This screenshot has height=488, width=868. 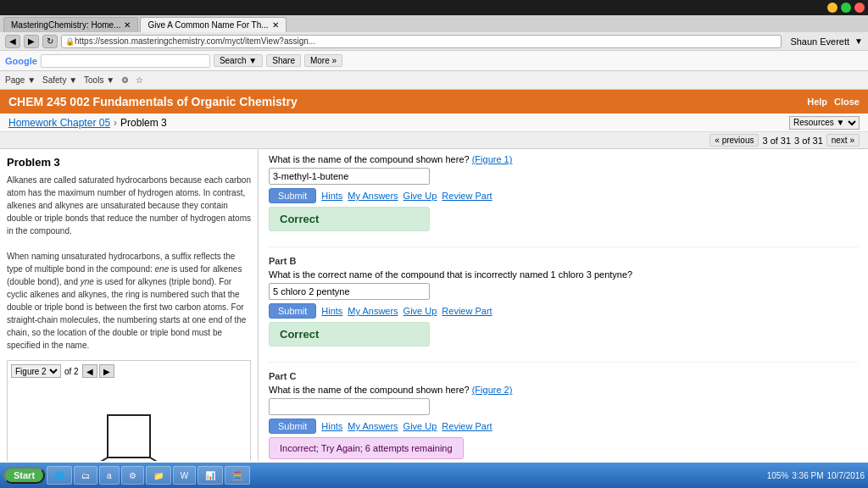 I want to click on part-c-result: Incorrect; Try Again; 6 attempts remaini…, so click(x=366, y=448).